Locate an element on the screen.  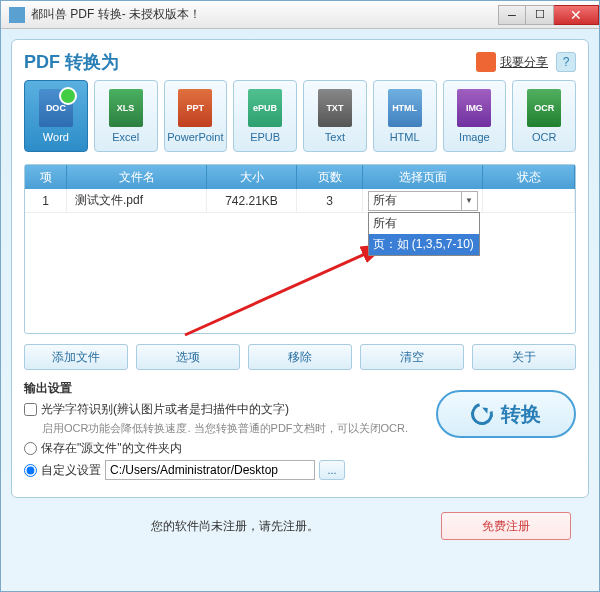
format-label: OCR is located at coordinates (544, 137).